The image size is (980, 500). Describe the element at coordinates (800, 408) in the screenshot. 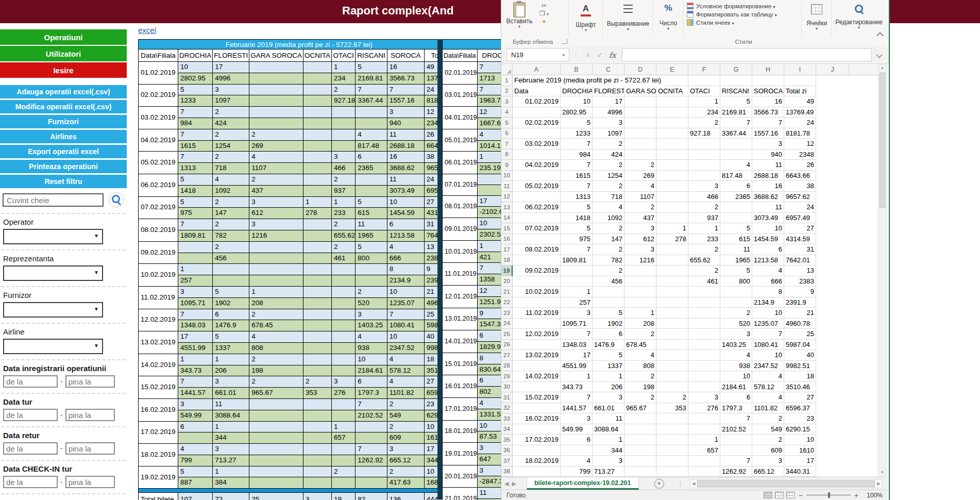

I see `excel-cell: 6596.37` at that location.